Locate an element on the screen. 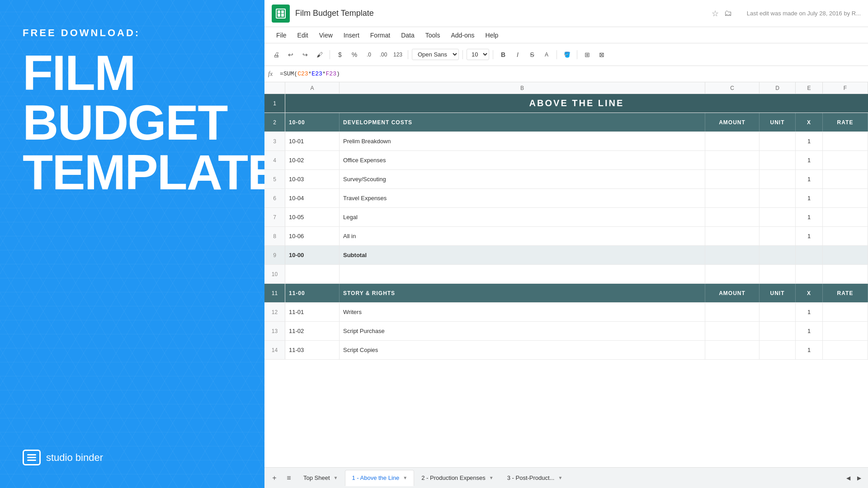  row-number: 8 is located at coordinates (275, 236).